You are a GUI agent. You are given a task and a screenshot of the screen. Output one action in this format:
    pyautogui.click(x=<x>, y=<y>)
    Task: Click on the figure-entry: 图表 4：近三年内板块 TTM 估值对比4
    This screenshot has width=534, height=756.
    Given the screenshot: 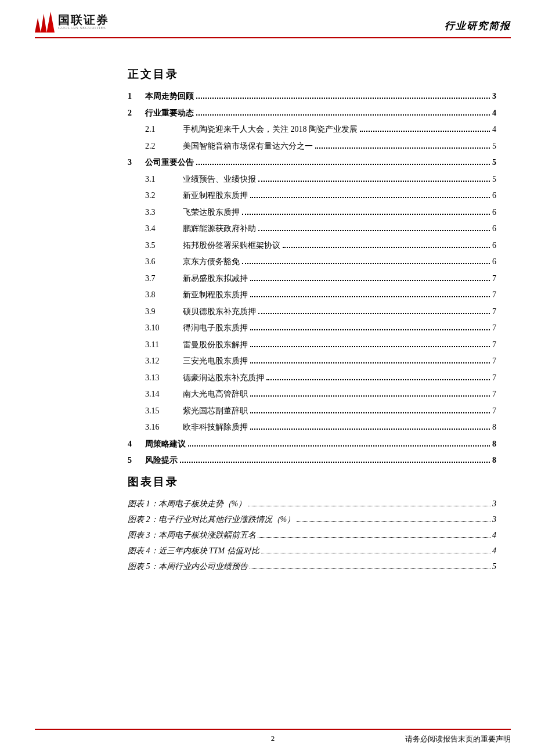 What is the action you would take?
    pyautogui.click(x=312, y=550)
    